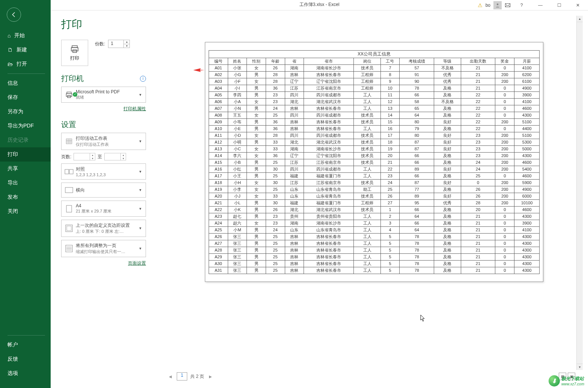 Image resolution: width=588 pixels, height=388 pixels. I want to click on nav-options: 选项, so click(26, 373).